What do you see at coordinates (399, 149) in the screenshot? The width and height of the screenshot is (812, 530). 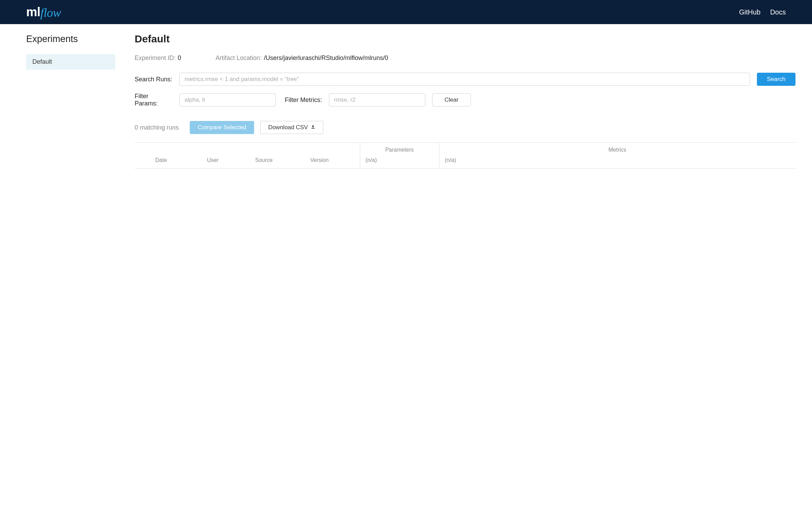 I see `col-group-parameters: Parameters` at bounding box center [399, 149].